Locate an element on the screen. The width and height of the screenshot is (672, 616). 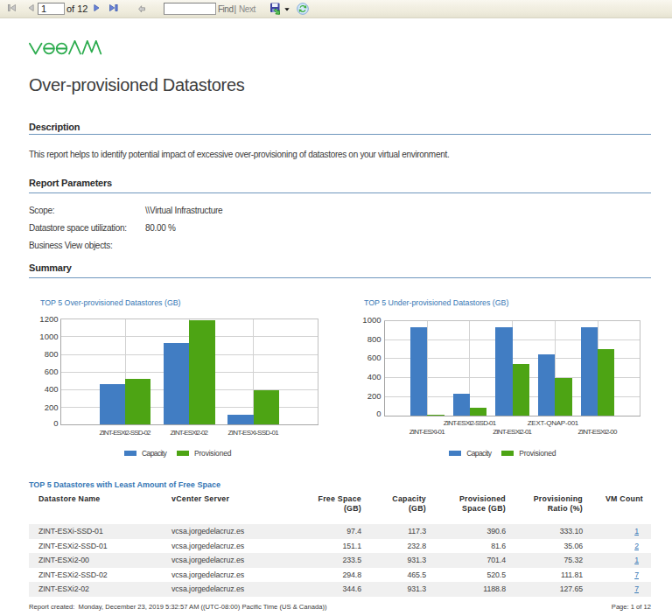
svg-text: ZEXT-QNAP-001 is located at coordinates (553, 424).